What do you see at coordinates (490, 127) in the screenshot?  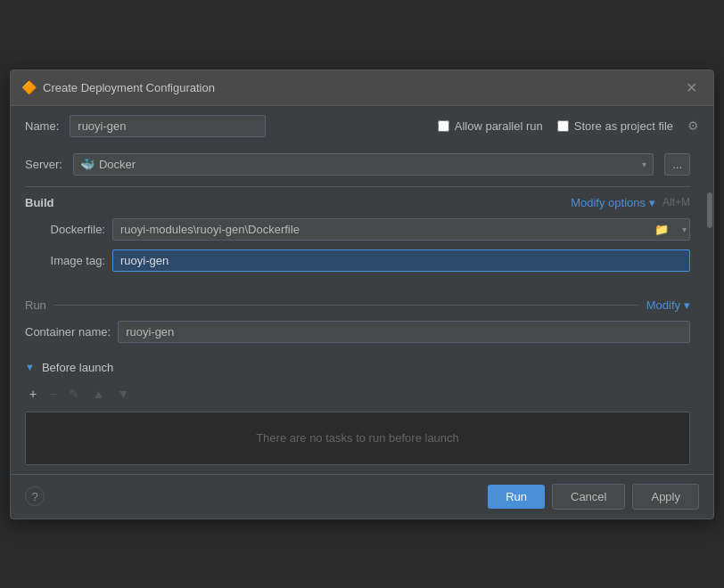 I see `allow-parallel-label: Allow parallel run` at bounding box center [490, 127].